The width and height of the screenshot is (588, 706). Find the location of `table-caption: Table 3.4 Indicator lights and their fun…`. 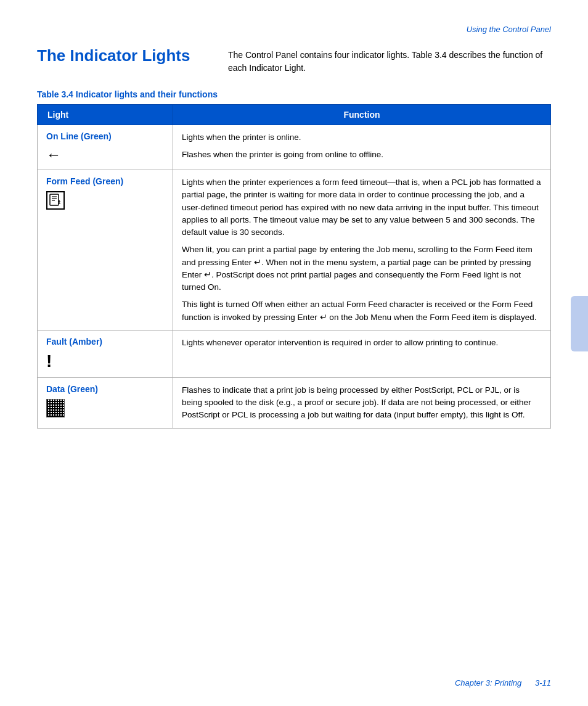

table-caption: Table 3.4 Indicator lights and their fun… is located at coordinates (294, 94).